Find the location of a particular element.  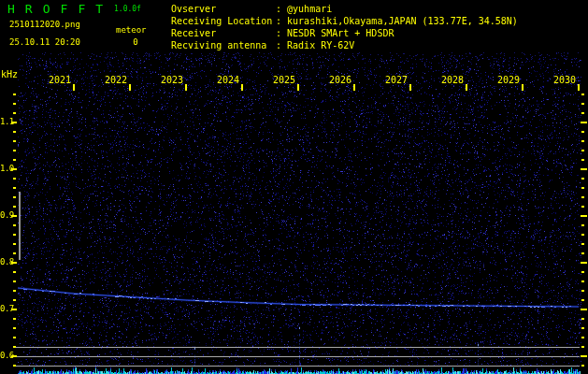

info-row: Ovserver: @yuhmari is located at coordinates (344, 9).